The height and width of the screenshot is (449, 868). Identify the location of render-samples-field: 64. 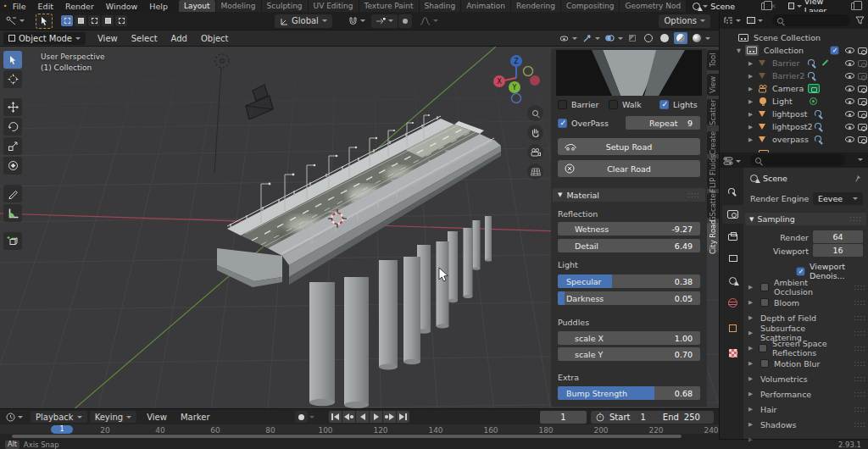
(837, 237).